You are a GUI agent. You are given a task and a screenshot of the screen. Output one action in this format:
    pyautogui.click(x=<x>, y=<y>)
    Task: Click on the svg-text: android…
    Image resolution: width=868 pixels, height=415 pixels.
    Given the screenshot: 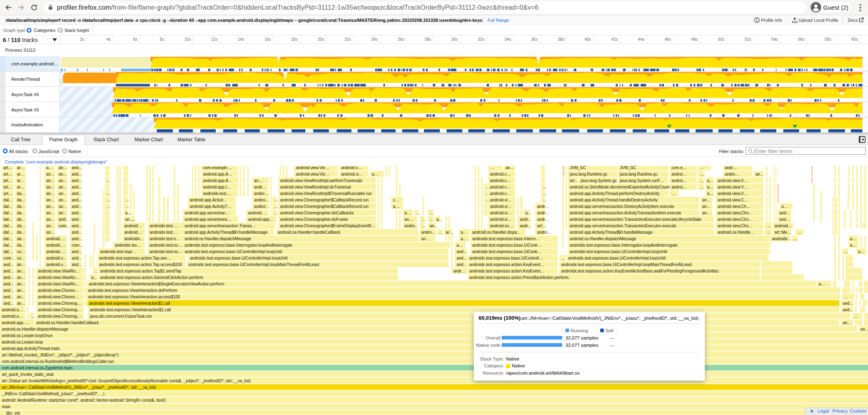 What is the action you would take?
    pyautogui.click(x=133, y=232)
    